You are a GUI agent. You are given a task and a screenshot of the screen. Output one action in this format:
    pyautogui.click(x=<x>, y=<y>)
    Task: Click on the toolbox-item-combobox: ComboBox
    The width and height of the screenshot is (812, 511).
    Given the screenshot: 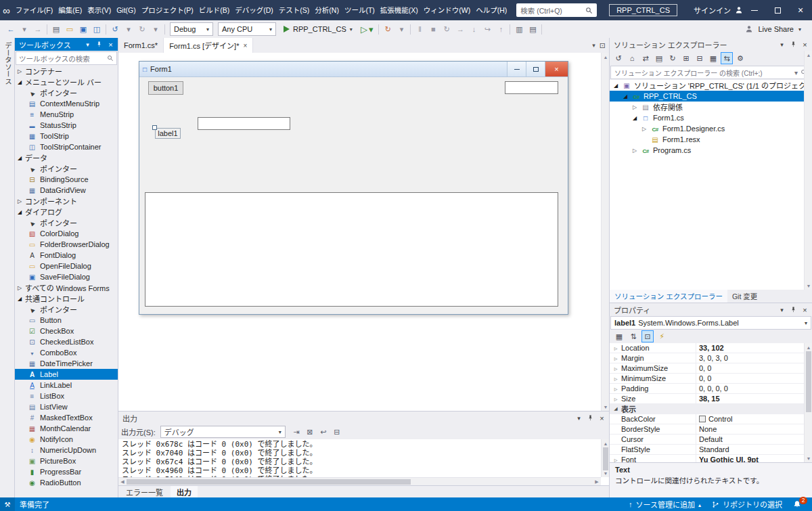 What is the action you would take?
    pyautogui.click(x=66, y=353)
    